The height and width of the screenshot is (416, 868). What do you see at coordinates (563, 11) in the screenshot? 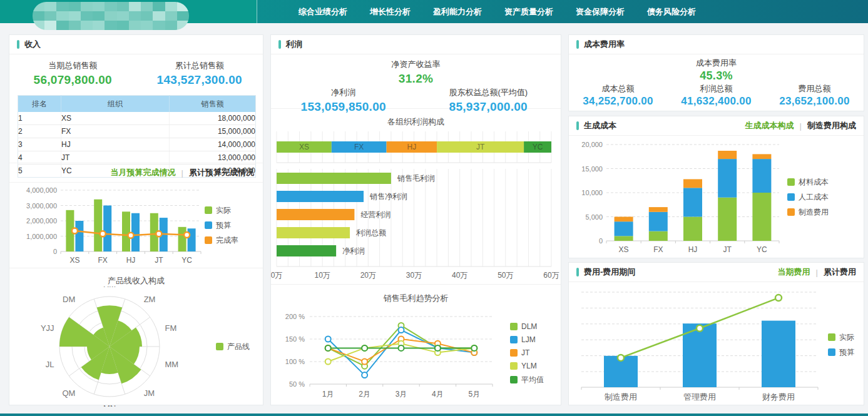
I see `navbar-menu: 综合业绩分析增长性分析盈利能力分析资产质量分析资金保障分析债务风险分析` at bounding box center [563, 11].